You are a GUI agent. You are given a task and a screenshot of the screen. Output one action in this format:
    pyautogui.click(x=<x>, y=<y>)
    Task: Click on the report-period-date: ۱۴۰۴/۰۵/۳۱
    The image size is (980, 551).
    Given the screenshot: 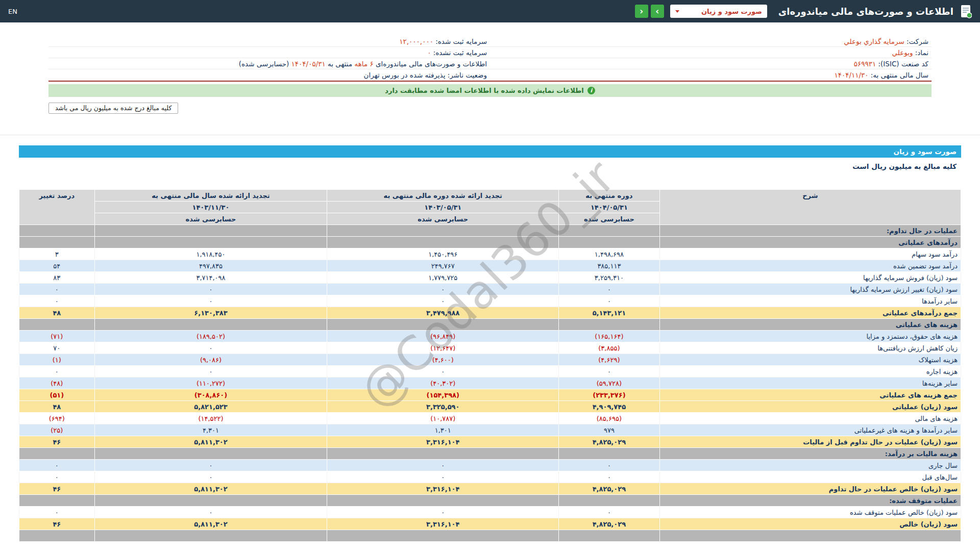 What is the action you would take?
    pyautogui.click(x=308, y=64)
    